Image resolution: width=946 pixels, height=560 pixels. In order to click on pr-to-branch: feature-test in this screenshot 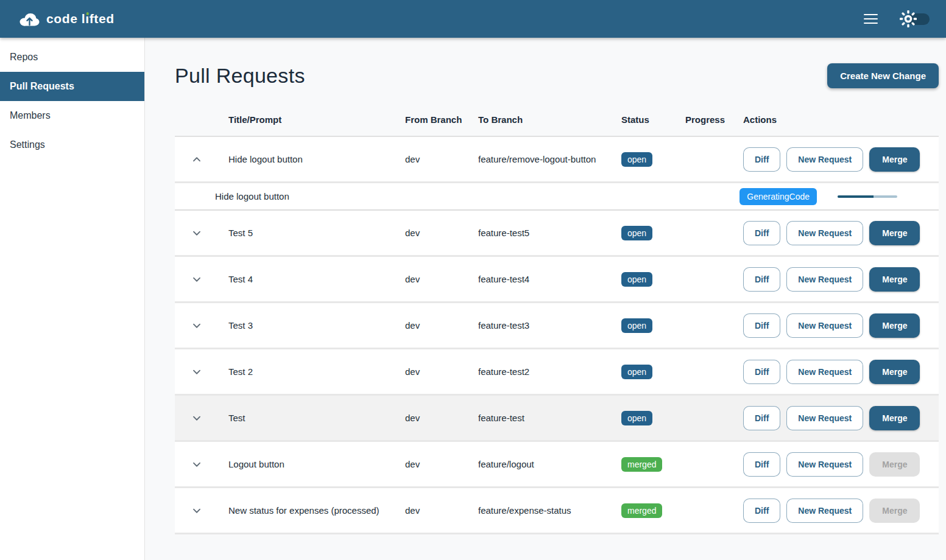, I will do `click(540, 418)`.